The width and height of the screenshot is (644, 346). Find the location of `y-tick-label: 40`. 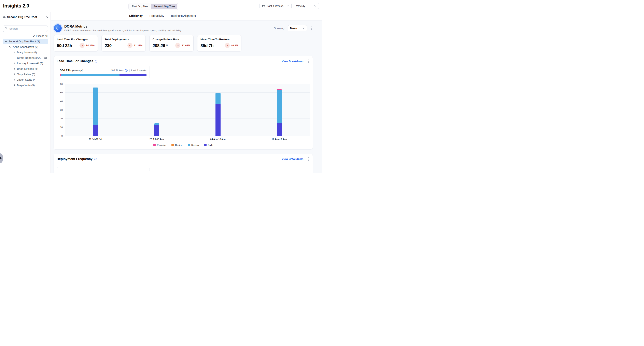

y-tick-label: 40 is located at coordinates (62, 101).